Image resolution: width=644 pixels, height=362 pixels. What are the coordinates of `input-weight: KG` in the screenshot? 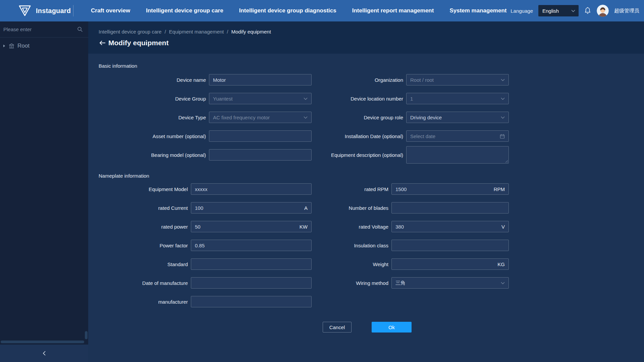 It's located at (450, 264).